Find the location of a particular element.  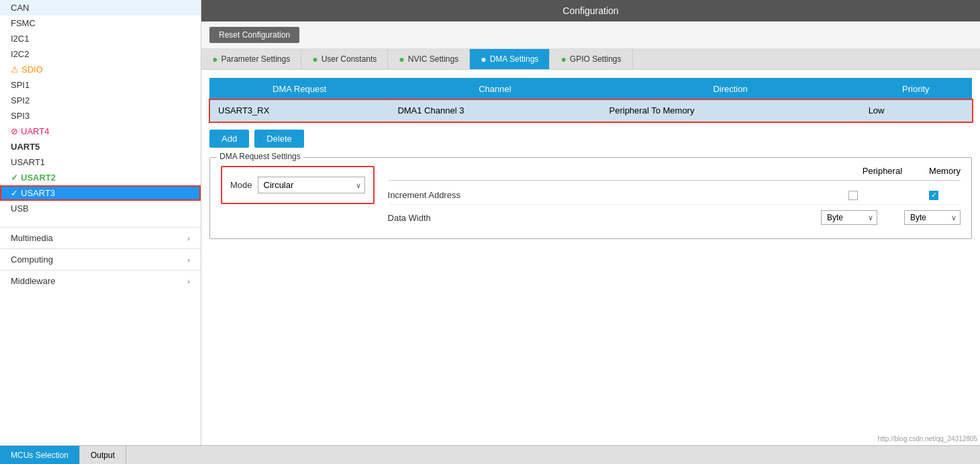

sidebar-item-usb: USB is located at coordinates (101, 208).